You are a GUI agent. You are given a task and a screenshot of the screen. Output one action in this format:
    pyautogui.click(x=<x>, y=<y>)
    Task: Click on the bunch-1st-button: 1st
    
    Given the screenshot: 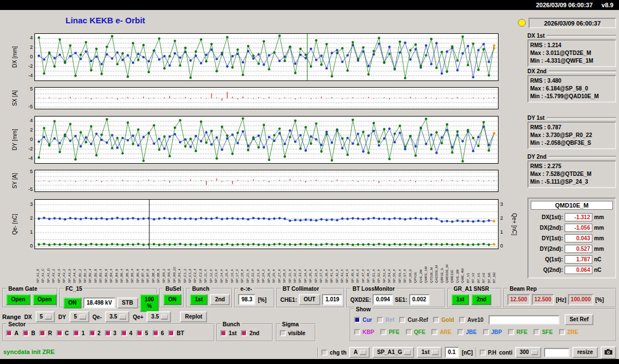 What is the action you would take?
    pyautogui.click(x=199, y=300)
    